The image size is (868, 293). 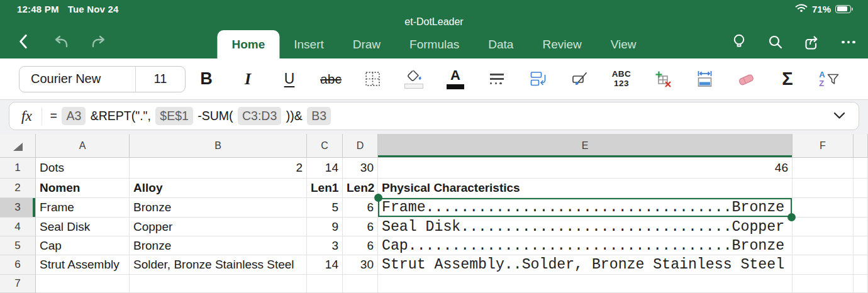 I want to click on cell-E3: Frame...................................…, so click(x=585, y=207).